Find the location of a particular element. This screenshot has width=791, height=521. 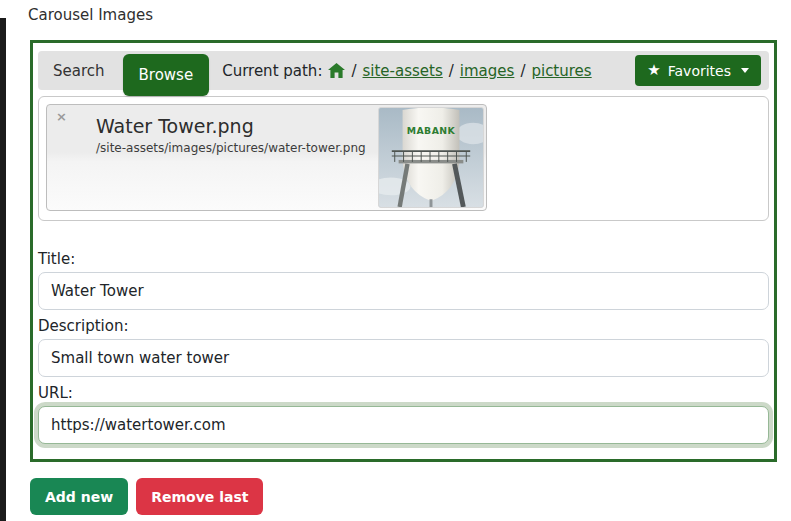

thumbnail-text: MABANK is located at coordinates (432, 130).